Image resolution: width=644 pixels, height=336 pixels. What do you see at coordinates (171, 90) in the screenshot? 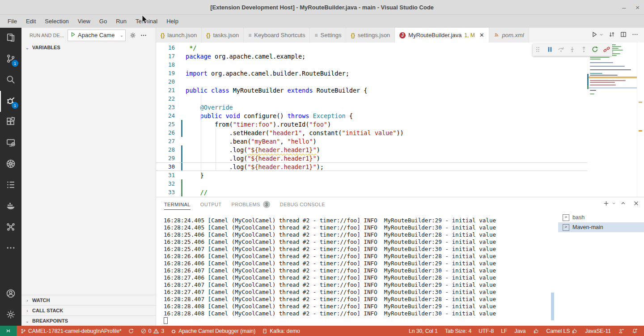
I see `gutter: 21` at bounding box center [171, 90].